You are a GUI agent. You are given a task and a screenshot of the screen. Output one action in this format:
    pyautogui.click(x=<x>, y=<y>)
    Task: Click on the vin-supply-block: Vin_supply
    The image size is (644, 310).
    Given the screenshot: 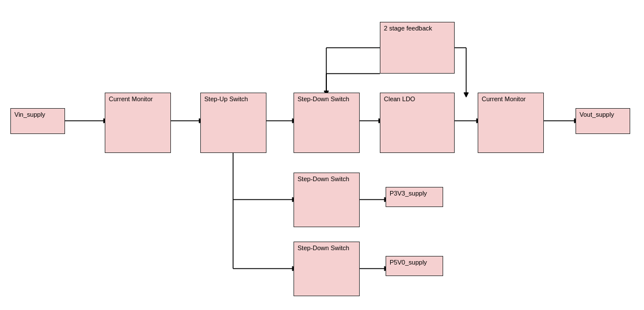 What is the action you would take?
    pyautogui.click(x=38, y=121)
    